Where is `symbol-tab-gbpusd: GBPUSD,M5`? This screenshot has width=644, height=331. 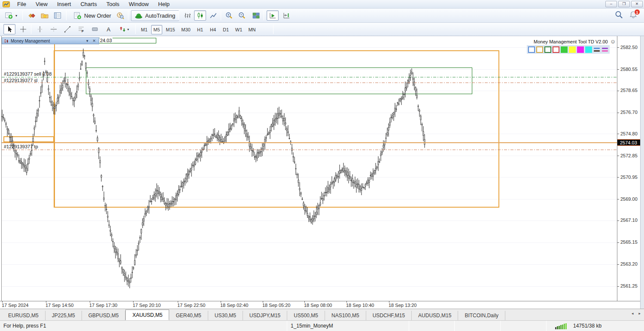 symbol-tab-gbpusd: GBPUSD,M5 is located at coordinates (104, 316).